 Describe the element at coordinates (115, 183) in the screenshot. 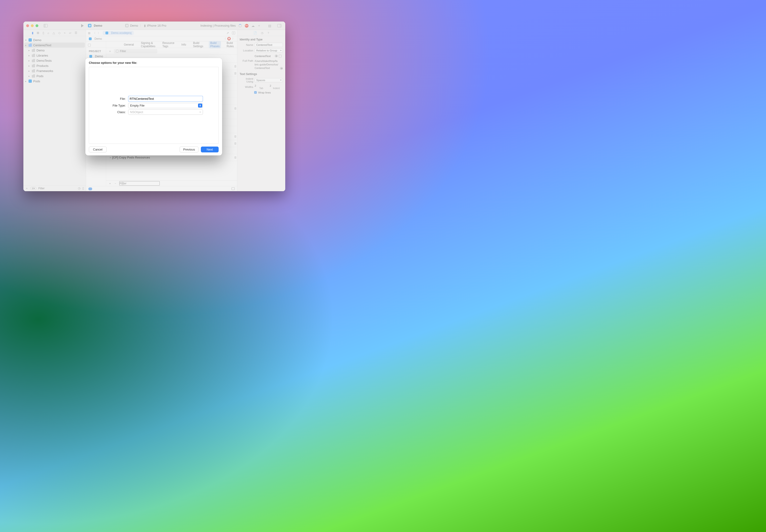

I see `remove-target-icon: －` at that location.